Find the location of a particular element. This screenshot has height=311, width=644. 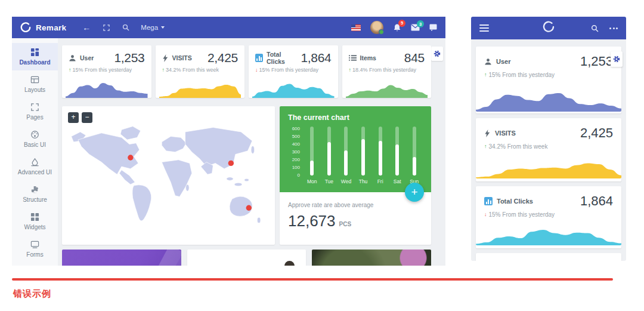

y-tick-label: 300 is located at coordinates (296, 152).